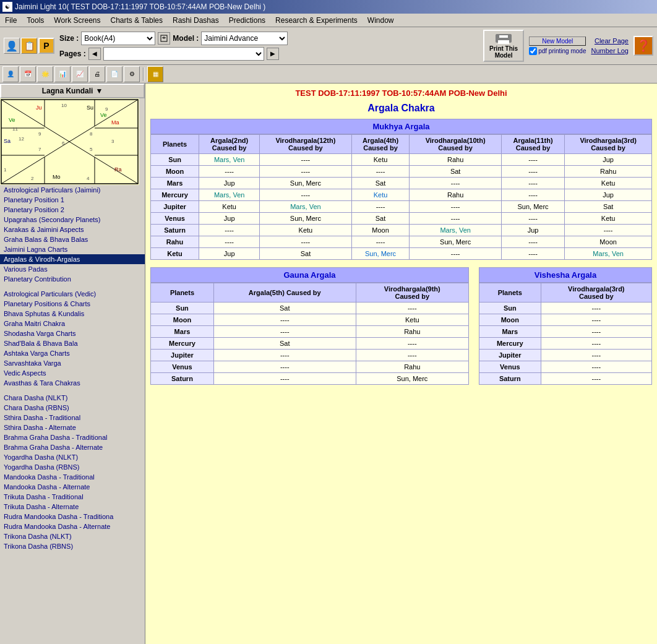  Describe the element at coordinates (72, 373) in the screenshot. I see `sidebar-item-vedic-aspects: Vedic Aspects` at that location.